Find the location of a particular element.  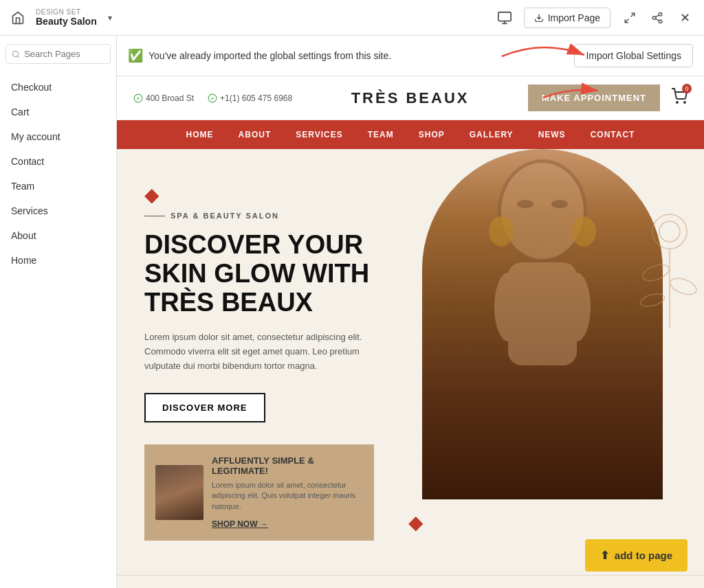

phone-info: +1(1) 605 475 6968 is located at coordinates (250, 98).